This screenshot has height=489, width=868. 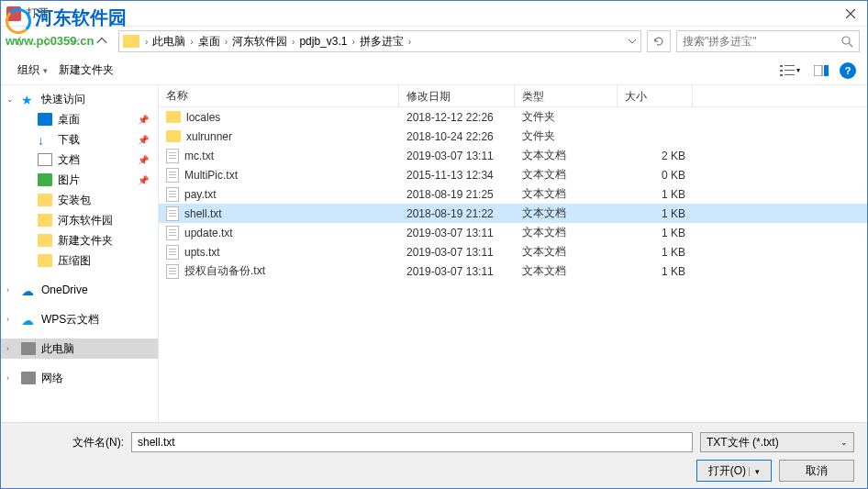 What do you see at coordinates (33, 70) in the screenshot?
I see `organize-menu: 组织` at bounding box center [33, 70].